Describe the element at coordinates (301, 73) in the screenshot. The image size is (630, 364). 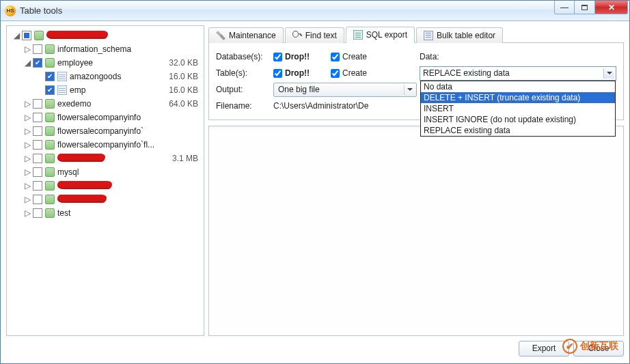
I see `tbl-drop-checkbox: Drop!!` at that location.